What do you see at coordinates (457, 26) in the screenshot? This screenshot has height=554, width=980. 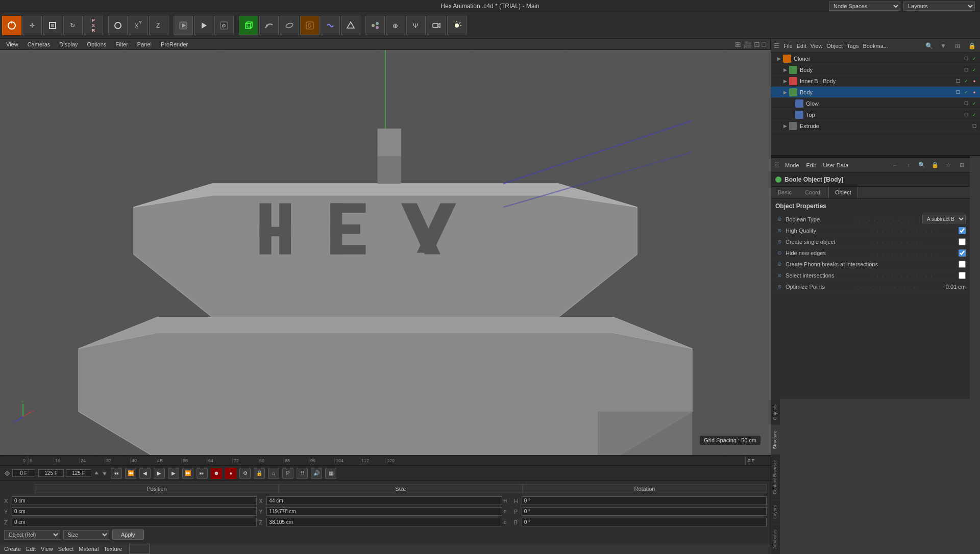 I see `light-btn` at bounding box center [457, 26].